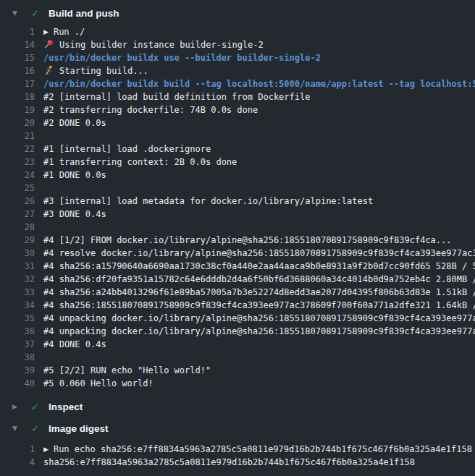  Describe the element at coordinates (238, 292) in the screenshot. I see `log-line: 33#4 sha256:a24bb4013296f61e89ba57005a7b…` at that location.